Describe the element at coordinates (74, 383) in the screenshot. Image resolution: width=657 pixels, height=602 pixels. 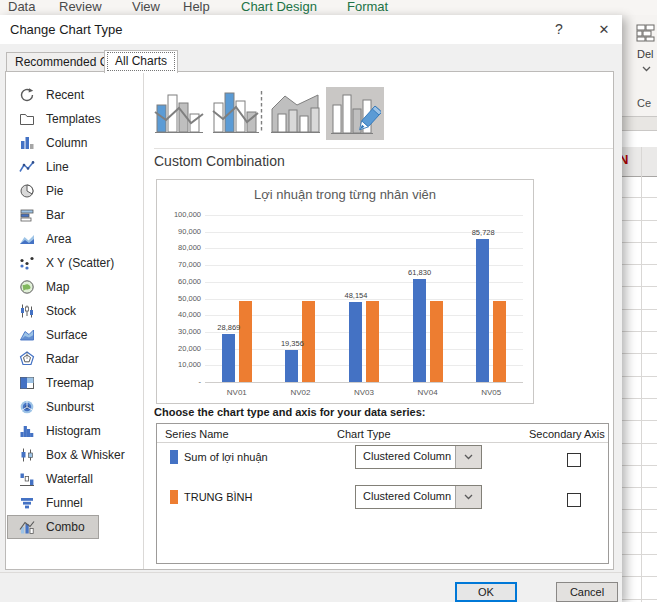
I see `sidebar-item-treemap: Treemap` at that location.